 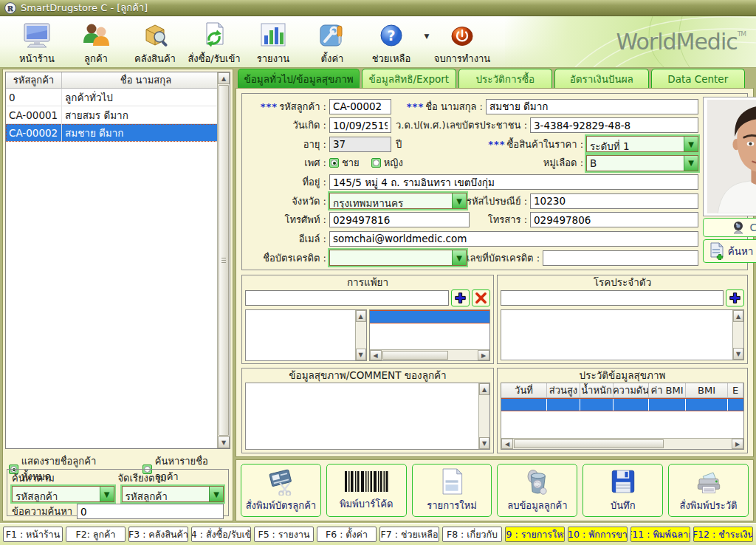 I want to click on price-level-dropdown: ระดับที่ 1 ▼, so click(x=642, y=144).